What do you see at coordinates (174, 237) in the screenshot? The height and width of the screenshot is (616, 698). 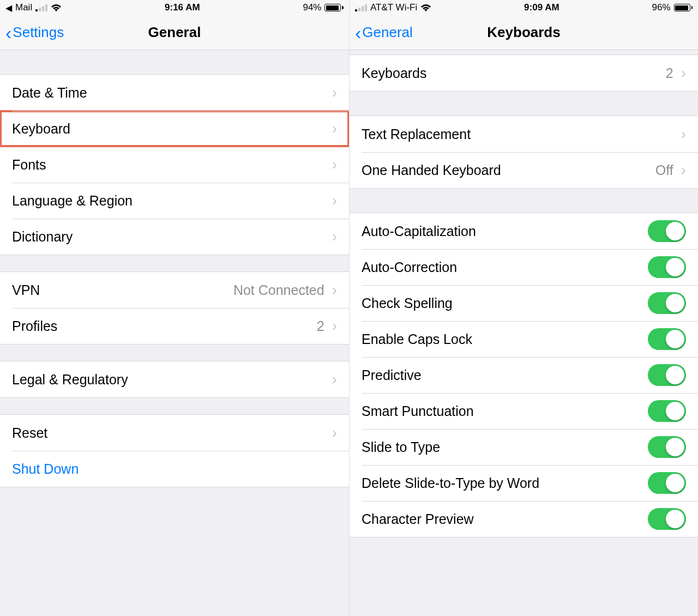 I see `row-dictionary: Dictionary›` at bounding box center [174, 237].